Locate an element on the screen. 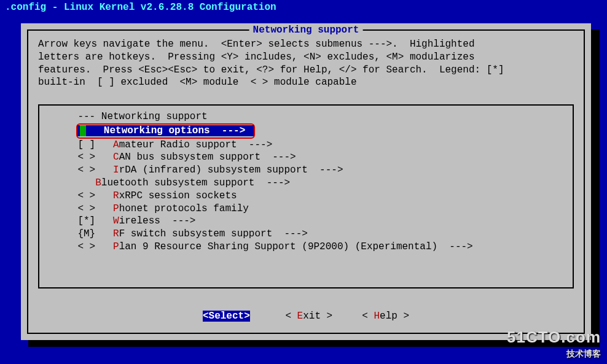 The height and width of the screenshot is (364, 607). dialog-title: Networking support is located at coordinates (306, 31).